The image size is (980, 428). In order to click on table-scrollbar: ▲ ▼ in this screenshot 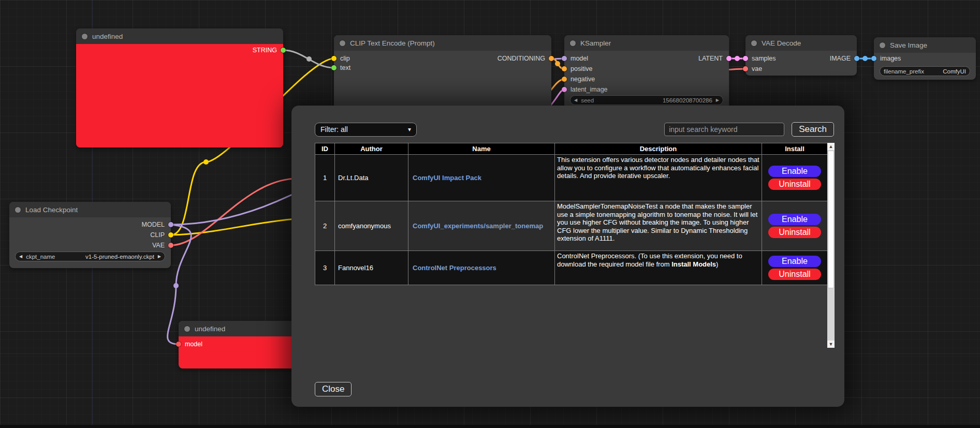, I will do `click(831, 245)`.